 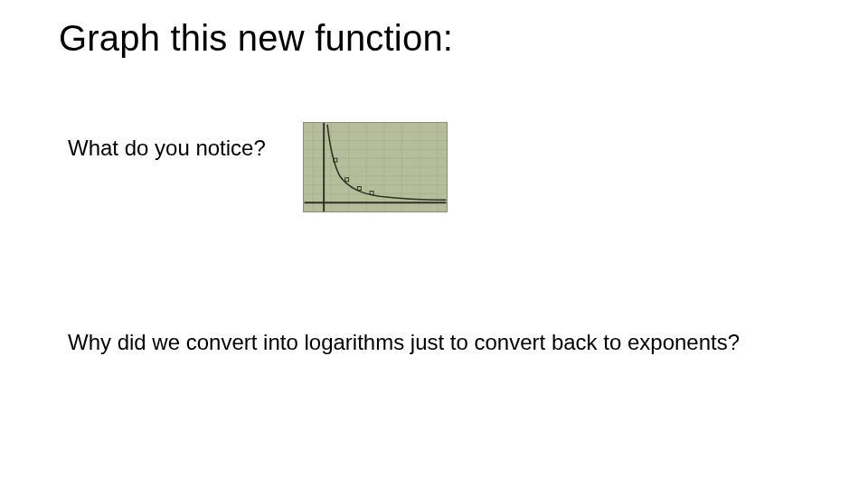 What do you see at coordinates (375, 167) in the screenshot?
I see `decay-curve-plot` at bounding box center [375, 167].